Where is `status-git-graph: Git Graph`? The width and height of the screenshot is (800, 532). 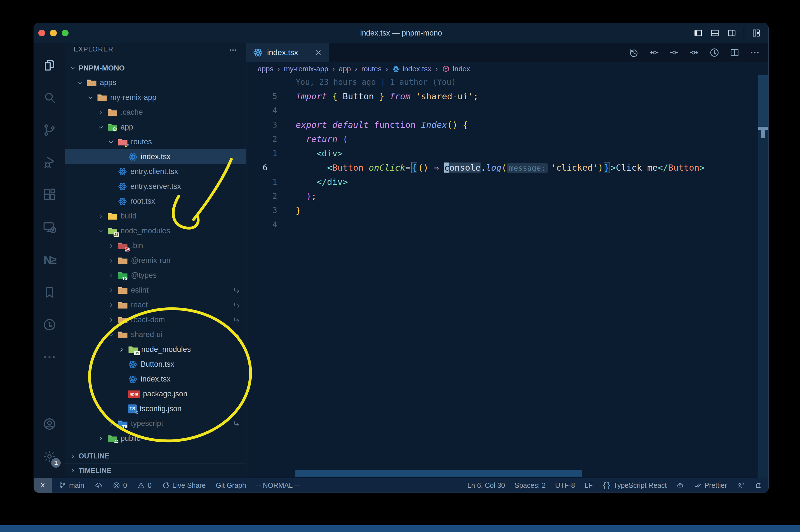 status-git-graph: Git Graph is located at coordinates (231, 485).